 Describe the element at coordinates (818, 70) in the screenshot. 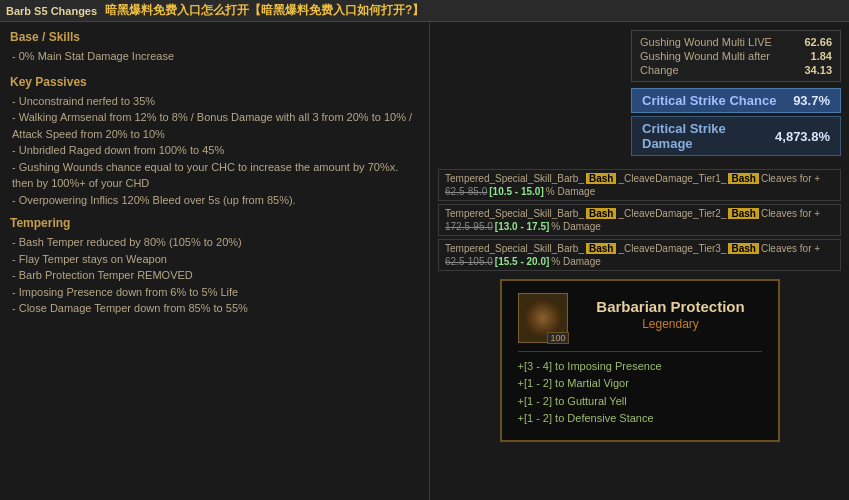

I see `stat-change-value: 34.13` at that location.